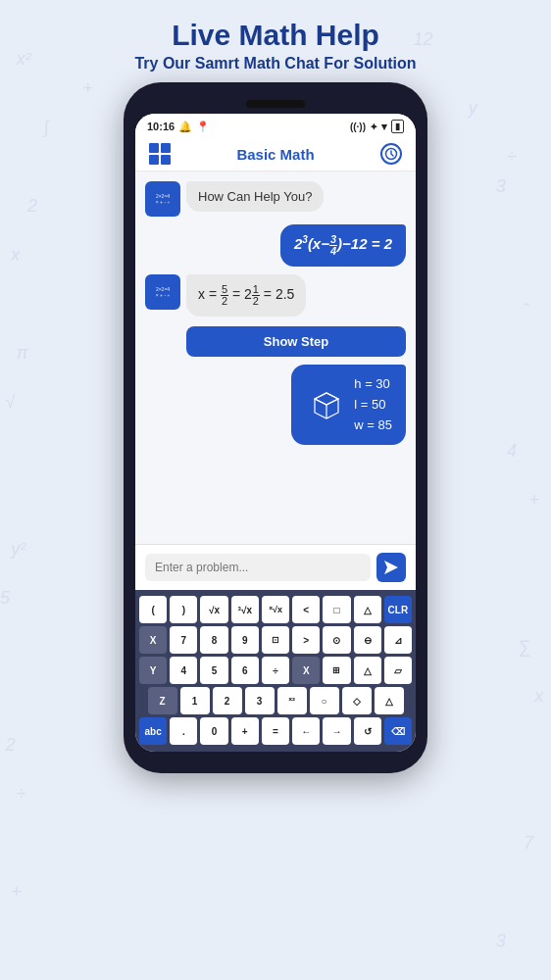  Describe the element at coordinates (373, 384) in the screenshot. I see `box-h-label: h = 30` at that location.